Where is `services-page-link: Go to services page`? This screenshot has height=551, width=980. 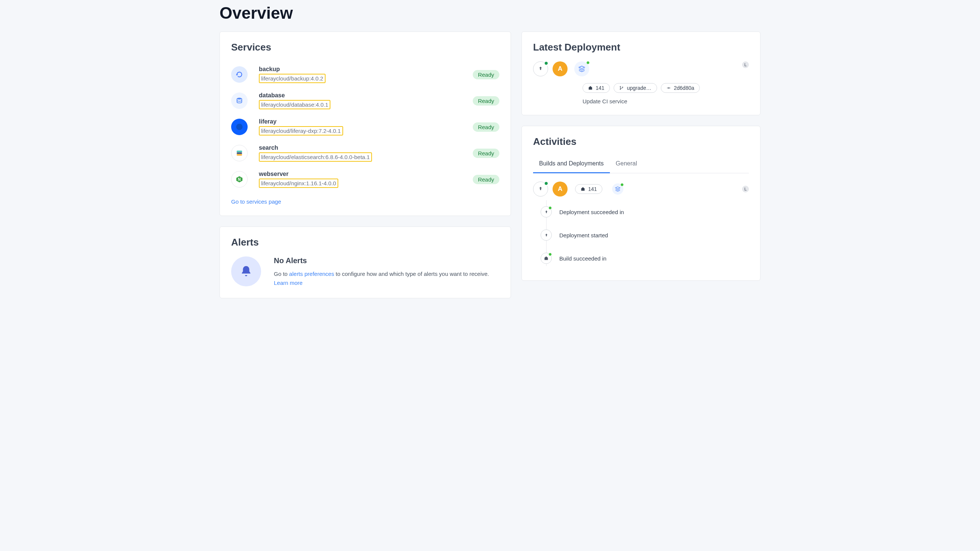
services-page-link: Go to services page is located at coordinates (256, 202).